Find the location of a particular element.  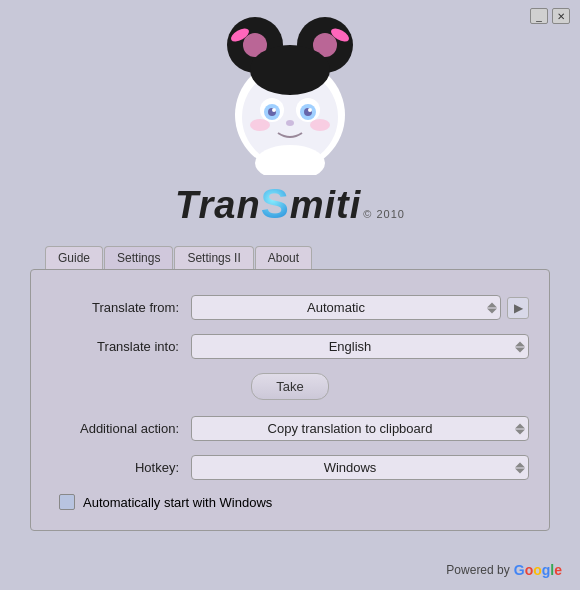

google-brand: Google is located at coordinates (538, 570).